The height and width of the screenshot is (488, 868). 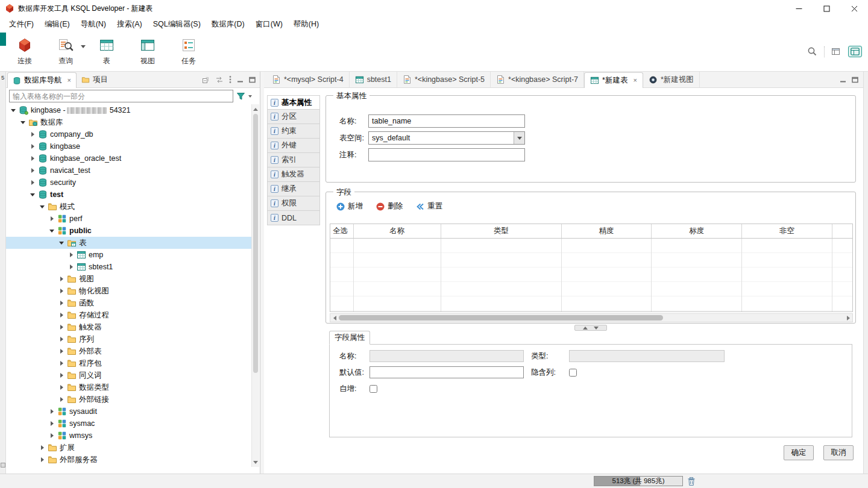 What do you see at coordinates (219, 80) in the screenshot?
I see `link-with-editor-icon` at bounding box center [219, 80].